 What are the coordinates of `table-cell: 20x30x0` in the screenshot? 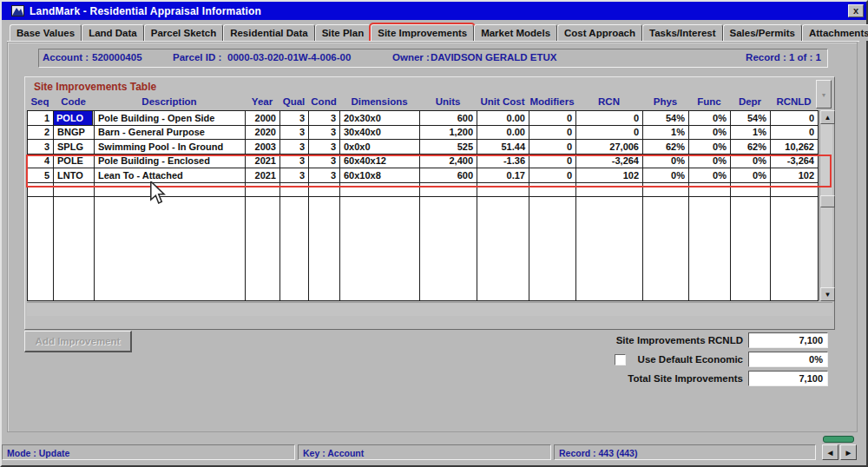 It's located at (380, 118).